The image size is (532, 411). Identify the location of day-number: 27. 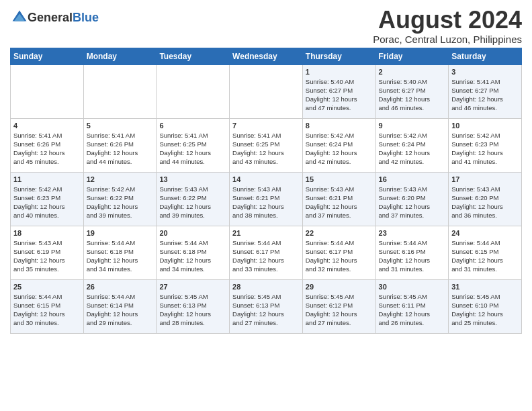
(193, 287).